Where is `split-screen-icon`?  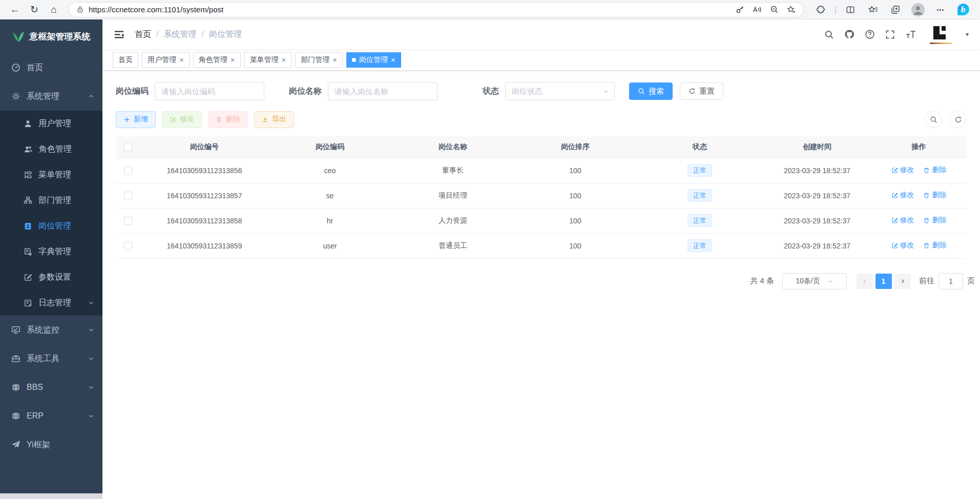
split-screen-icon is located at coordinates (850, 10).